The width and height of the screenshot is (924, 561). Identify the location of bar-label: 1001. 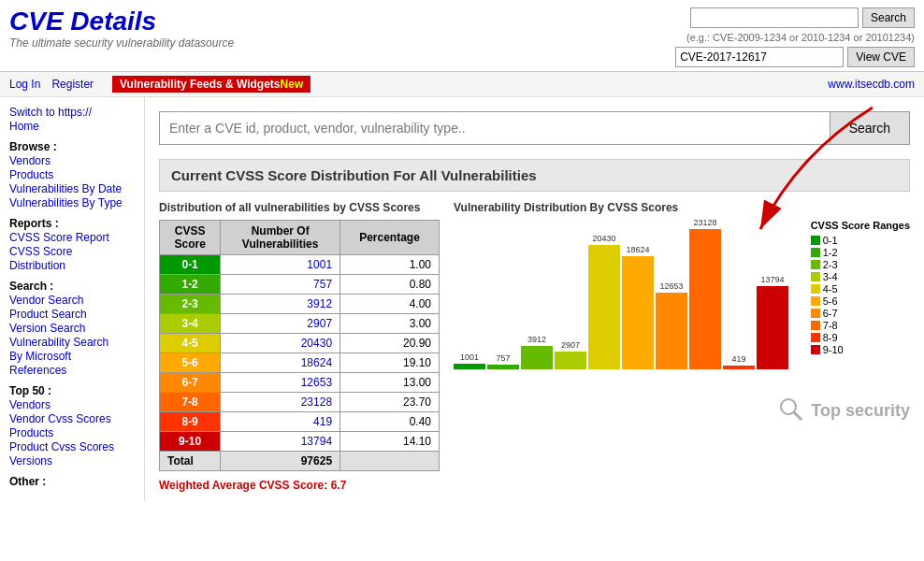
(469, 357).